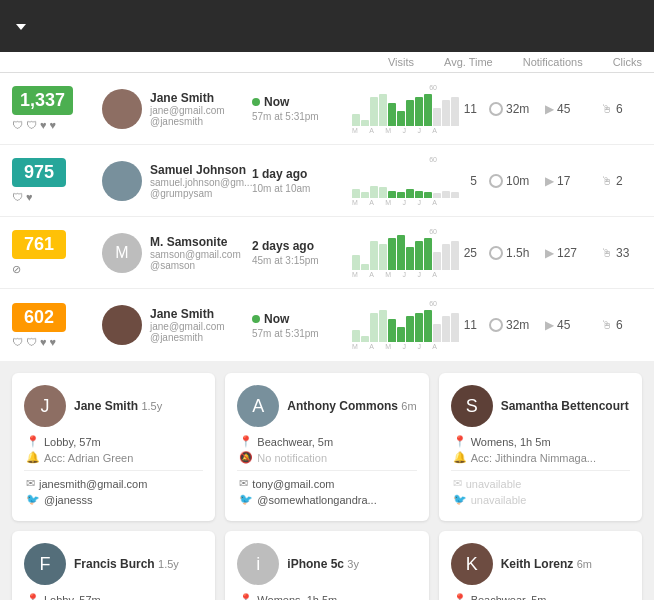 This screenshot has width=654, height=600. What do you see at coordinates (302, 246) in the screenshot?
I see `visit-status: 2 days ago` at bounding box center [302, 246].